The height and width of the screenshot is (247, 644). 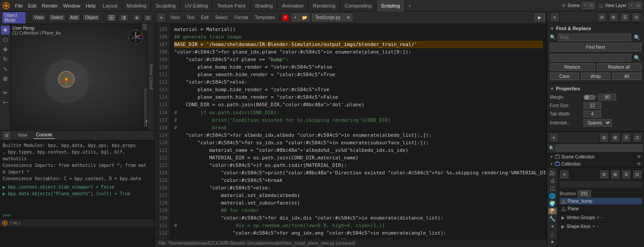 What do you see at coordinates (7, 135) in the screenshot?
I see `console-view-btn: ⊟` at bounding box center [7, 135].